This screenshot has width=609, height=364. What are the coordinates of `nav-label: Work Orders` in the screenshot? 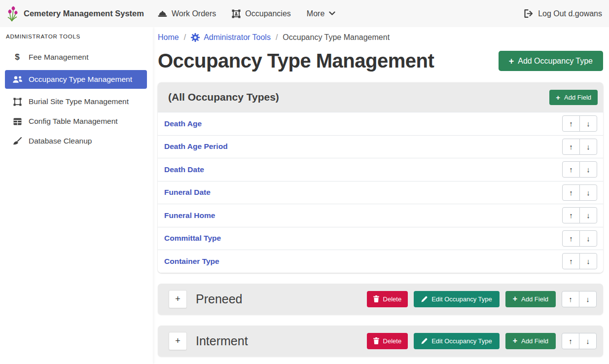 It's located at (194, 14).